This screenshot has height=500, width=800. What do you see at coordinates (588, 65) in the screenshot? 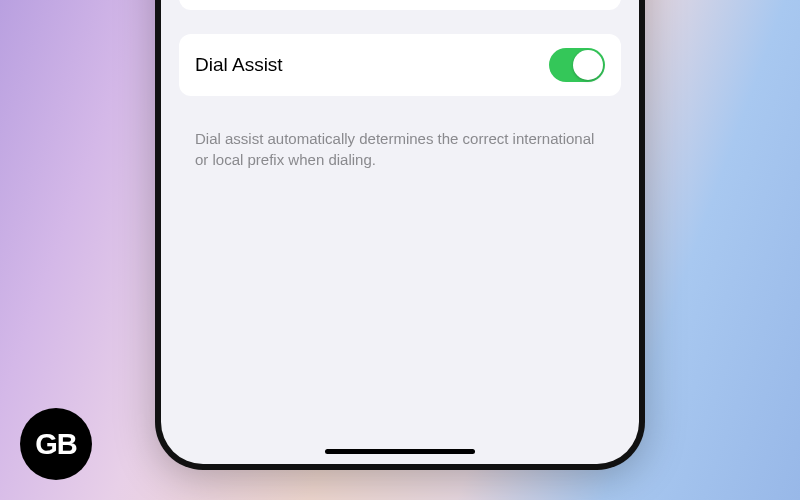
I see `toggle-knob` at bounding box center [588, 65].